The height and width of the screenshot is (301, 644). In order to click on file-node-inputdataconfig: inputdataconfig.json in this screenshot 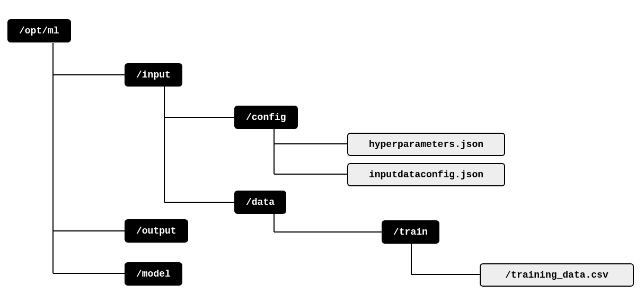, I will do `click(426, 175)`.